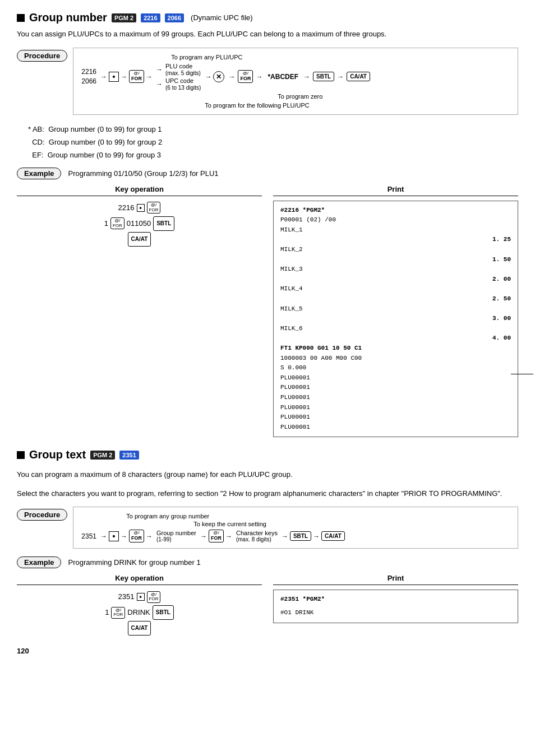 This screenshot has width=535, height=756. I want to click on pl22: PLU00001, so click(396, 418).